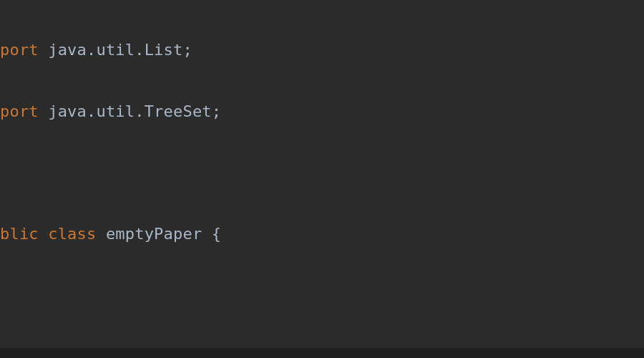  Describe the element at coordinates (159, 233) in the screenshot. I see `class-name: emptyPaper {` at that location.